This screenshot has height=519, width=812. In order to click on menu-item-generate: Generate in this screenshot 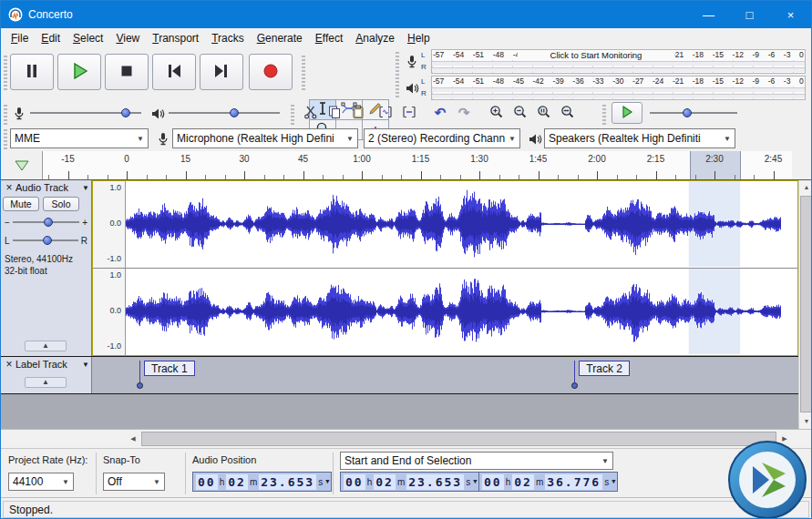, I will do `click(280, 38)`.